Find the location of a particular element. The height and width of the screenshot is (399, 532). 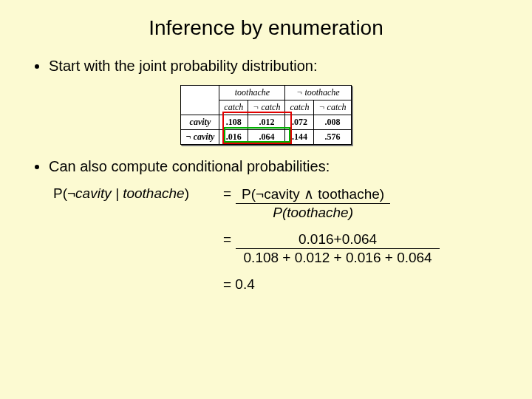

math-rhs-2: = 0.016+0.064 0.108 + 0.012 + 0.016 + 0.… is located at coordinates (331, 248).